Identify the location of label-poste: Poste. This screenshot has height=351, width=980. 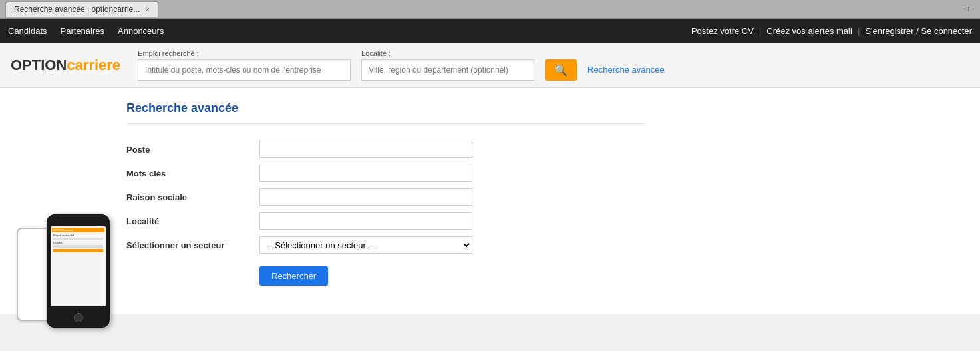
(193, 152).